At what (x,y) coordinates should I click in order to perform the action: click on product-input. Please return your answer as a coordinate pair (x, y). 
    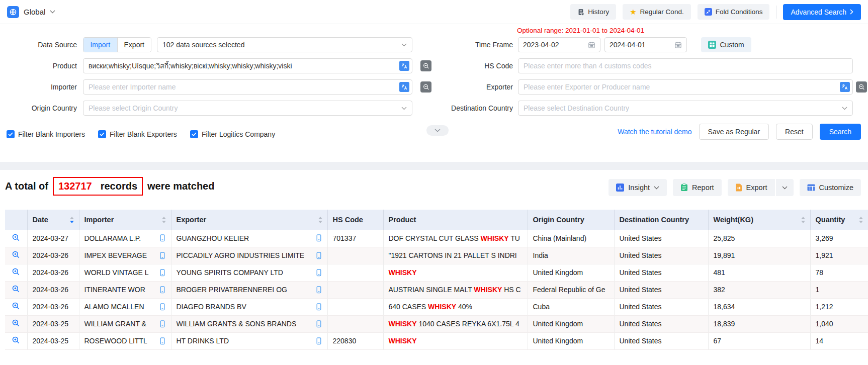
    Looking at the image, I should click on (247, 66).